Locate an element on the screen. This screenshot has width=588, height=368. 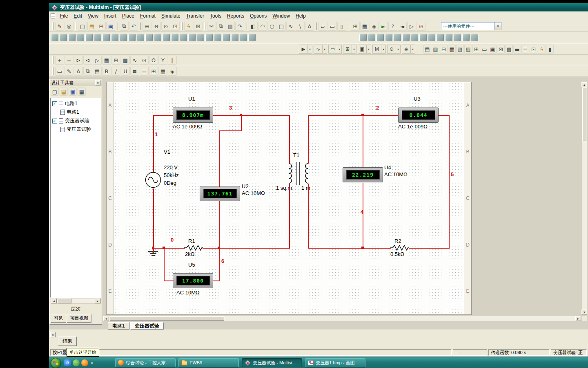
align-center-button: ≣ is located at coordinates (144, 71).